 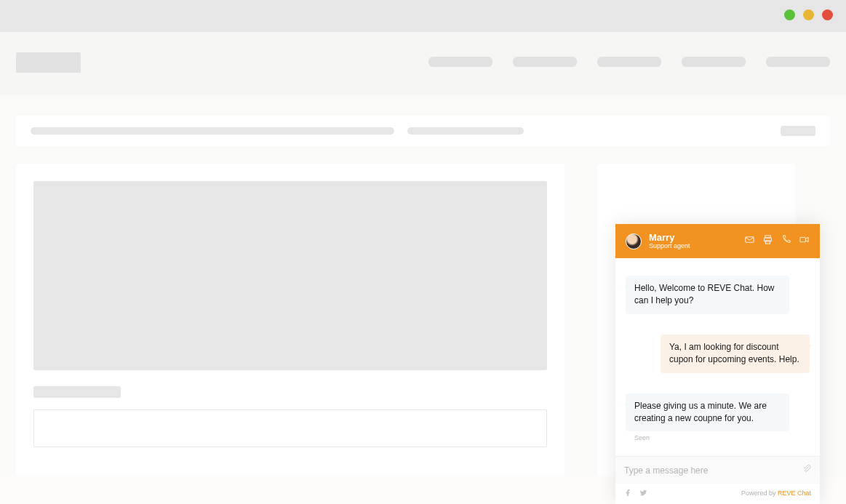 I want to click on facebook-icon, so click(x=628, y=493).